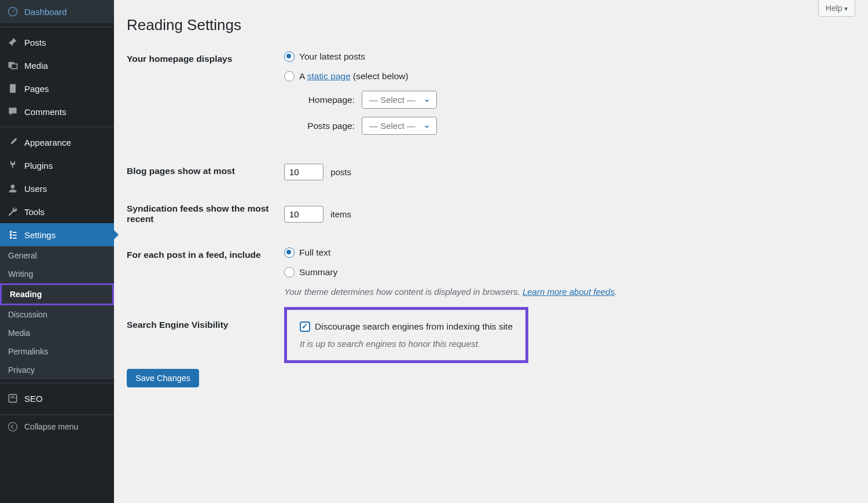 This screenshot has height=503, width=868. I want to click on sub-item-privacy: Privacy, so click(57, 370).